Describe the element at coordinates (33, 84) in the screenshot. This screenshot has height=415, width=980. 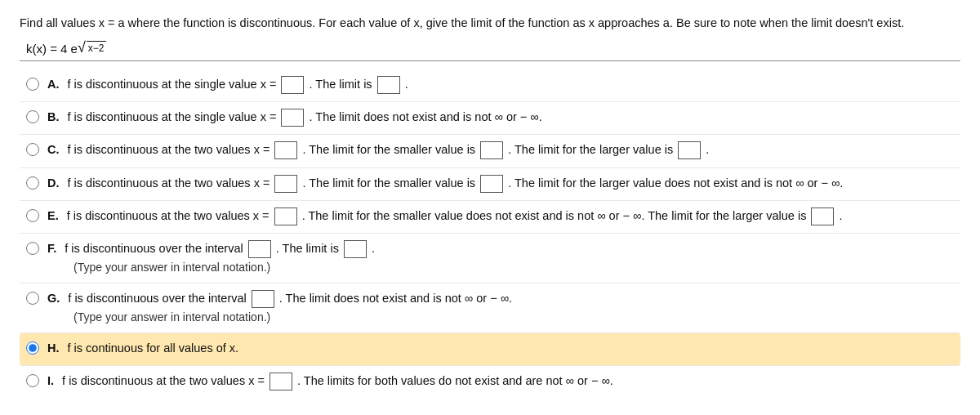
I see `radio-a` at that location.